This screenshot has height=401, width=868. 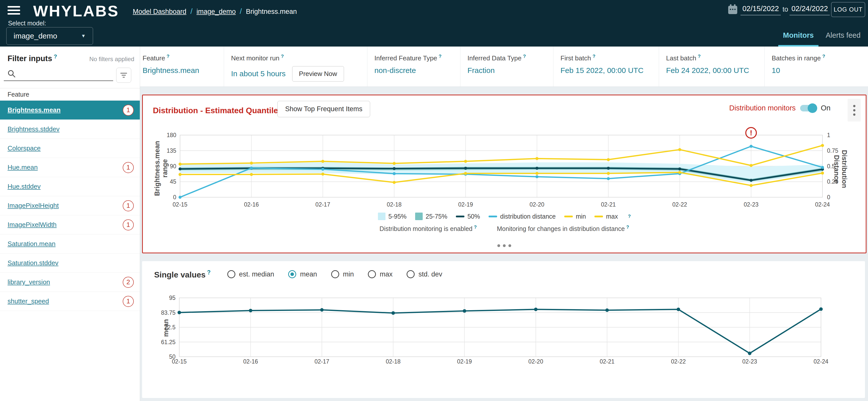 I want to click on legend-item: 5-95%, so click(x=392, y=217).